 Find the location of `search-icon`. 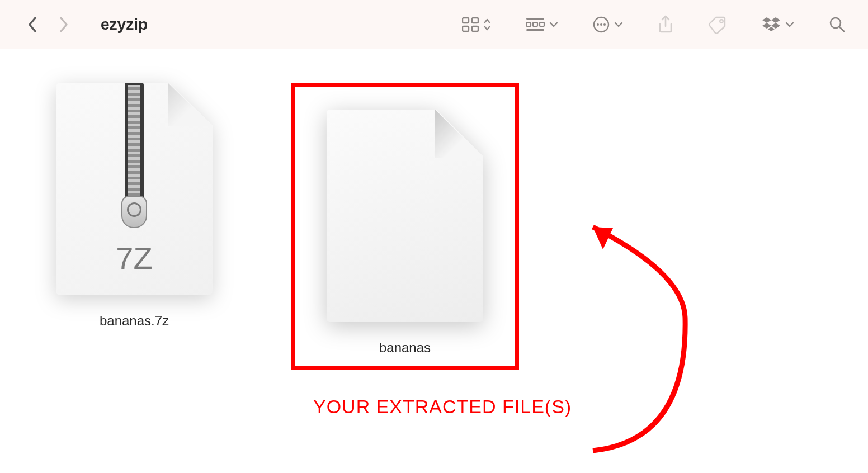

search-icon is located at coordinates (837, 25).